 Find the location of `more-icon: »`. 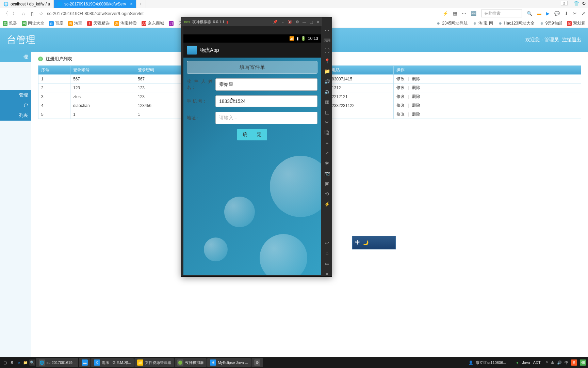

more-icon: » is located at coordinates (327, 274).